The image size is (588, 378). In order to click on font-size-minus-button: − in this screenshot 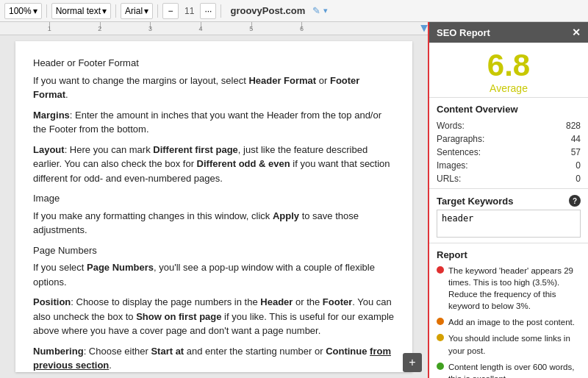, I will do `click(171, 11)`.